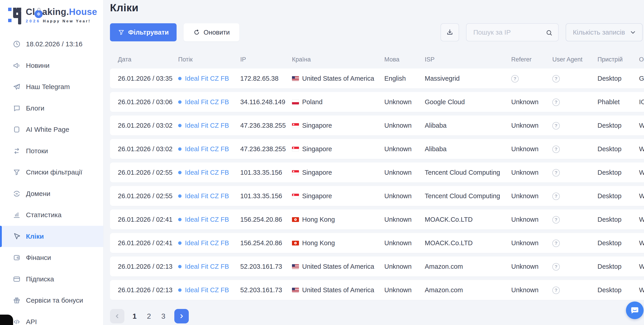  I want to click on refresh-button: Оновити, so click(212, 32).